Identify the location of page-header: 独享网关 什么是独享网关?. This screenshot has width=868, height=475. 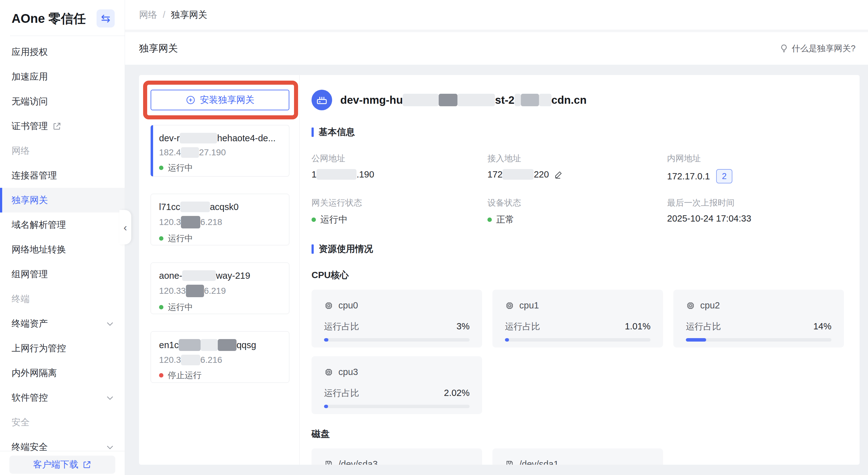
(497, 49).